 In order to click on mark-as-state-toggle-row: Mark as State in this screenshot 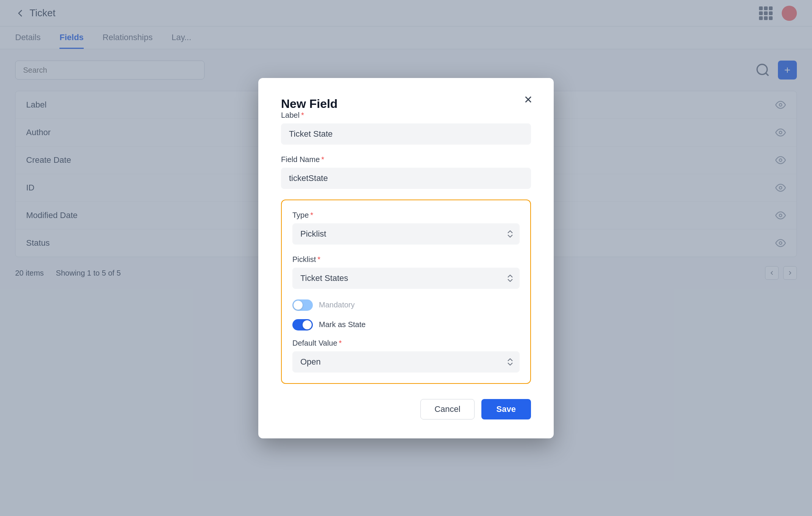, I will do `click(406, 325)`.